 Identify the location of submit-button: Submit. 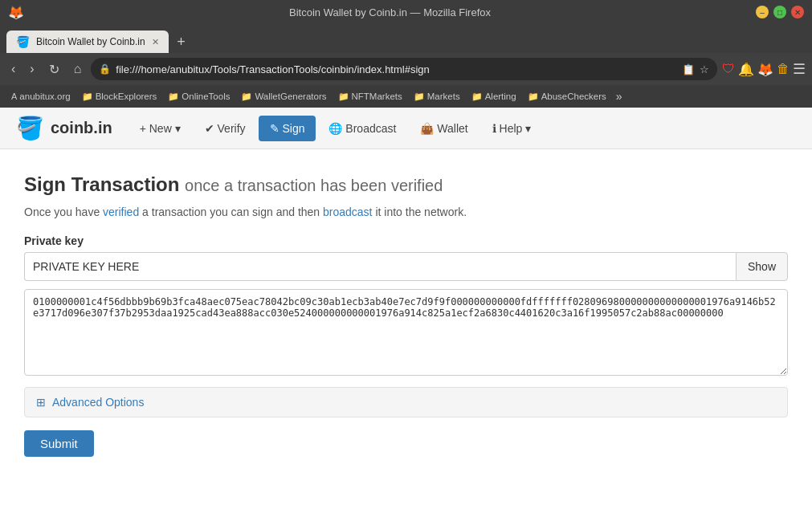
(59, 443).